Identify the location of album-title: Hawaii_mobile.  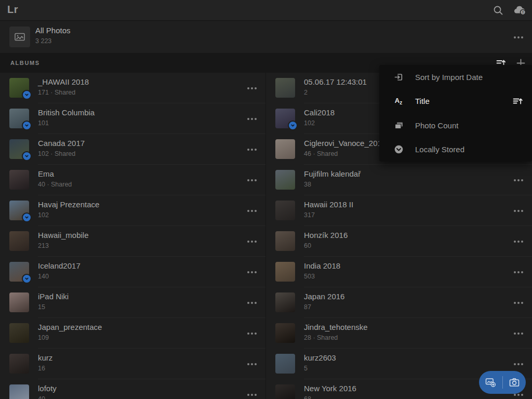
(63, 235).